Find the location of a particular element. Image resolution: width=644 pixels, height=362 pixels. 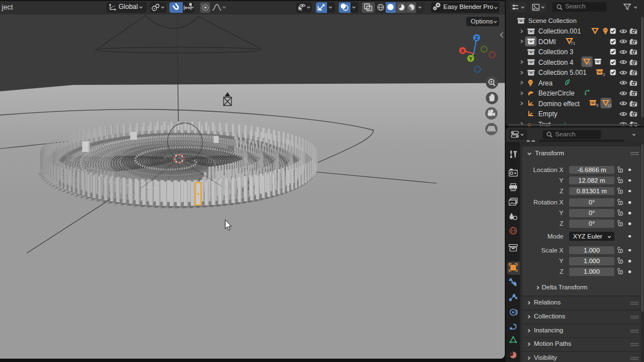

svg-text: 71 is located at coordinates (573, 44).